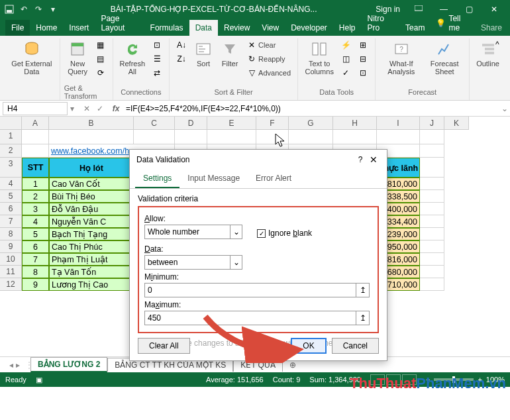 The height and width of the screenshot is (420, 510). I want to click on tab-page-layout: Page Layout, so click(119, 23).